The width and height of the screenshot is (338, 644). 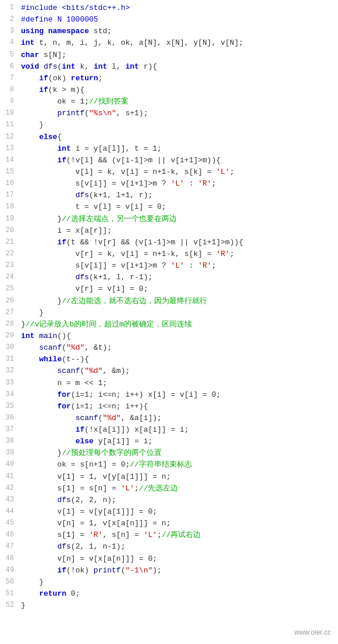 What do you see at coordinates (9, 149) in the screenshot?
I see `line-number: 13` at bounding box center [9, 149].